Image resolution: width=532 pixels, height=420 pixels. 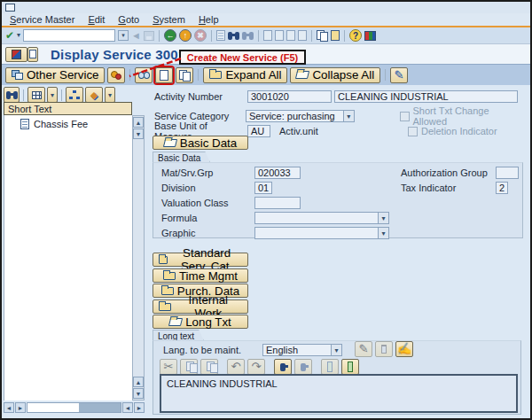 What do you see at coordinates (426, 97) in the screenshot?
I see `activity-description-field: CLEANING INDUSTRIAL` at bounding box center [426, 97].